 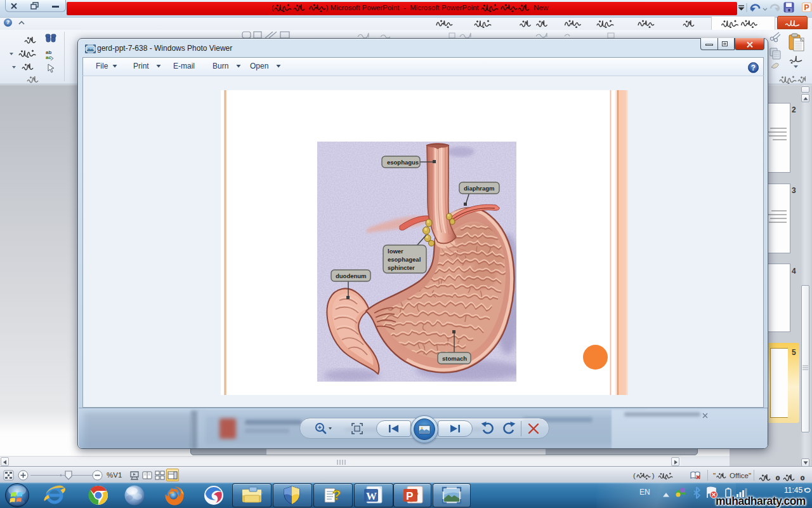 I want to click on svg-text: ac, so click(x=48, y=57).